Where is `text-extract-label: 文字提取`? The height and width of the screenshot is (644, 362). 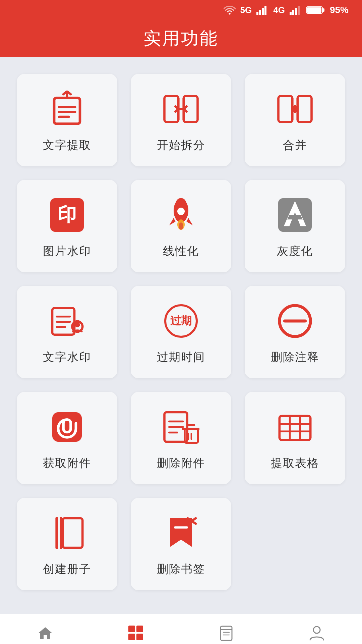
text-extract-label: 文字提取 is located at coordinates (67, 145).